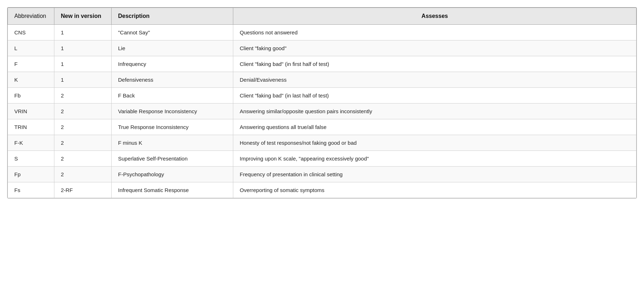 The width and height of the screenshot is (644, 292). Describe the element at coordinates (31, 111) in the screenshot. I see `cell-abbreviation: VRIN` at that location.